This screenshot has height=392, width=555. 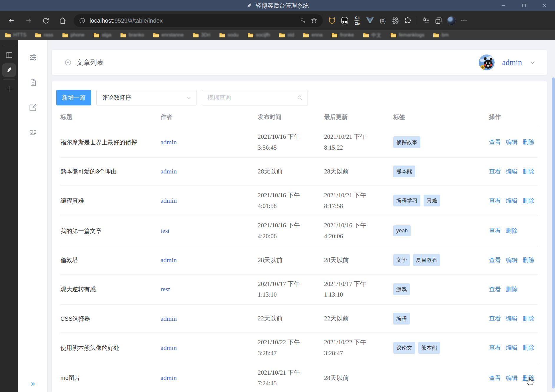 What do you see at coordinates (73, 35) in the screenshot?
I see `bookmark-folder: phone` at bounding box center [73, 35].